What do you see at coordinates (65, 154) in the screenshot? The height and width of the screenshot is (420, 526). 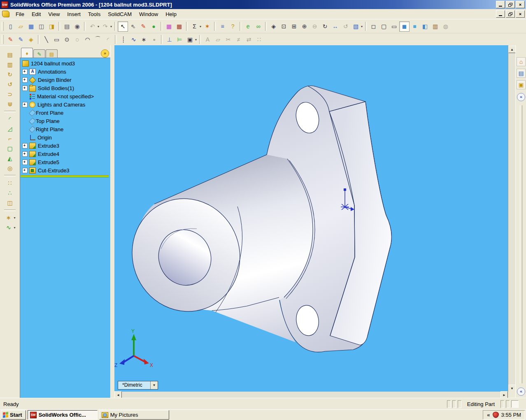 I see `tree-item-extrude4: Extrude4` at bounding box center [65, 154].